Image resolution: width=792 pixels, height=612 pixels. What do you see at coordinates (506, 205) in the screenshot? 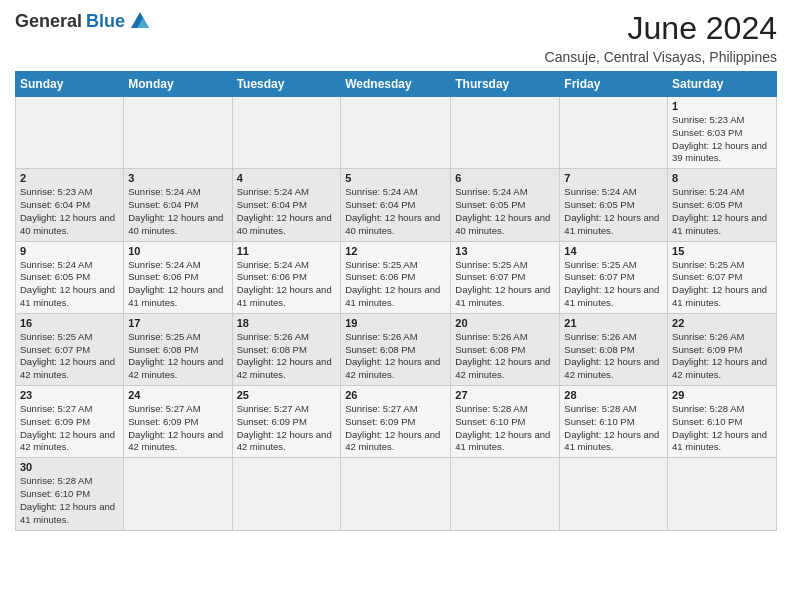
I see `calendar-cell: 6Sunrise: 5:24 AM Sunset: 6:05 PM Daylig…` at bounding box center [506, 205].